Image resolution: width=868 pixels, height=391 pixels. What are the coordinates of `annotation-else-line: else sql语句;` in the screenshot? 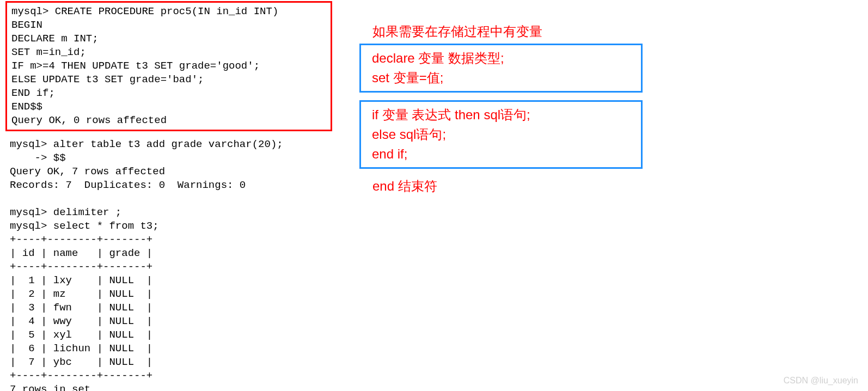 It's located at (501, 135).